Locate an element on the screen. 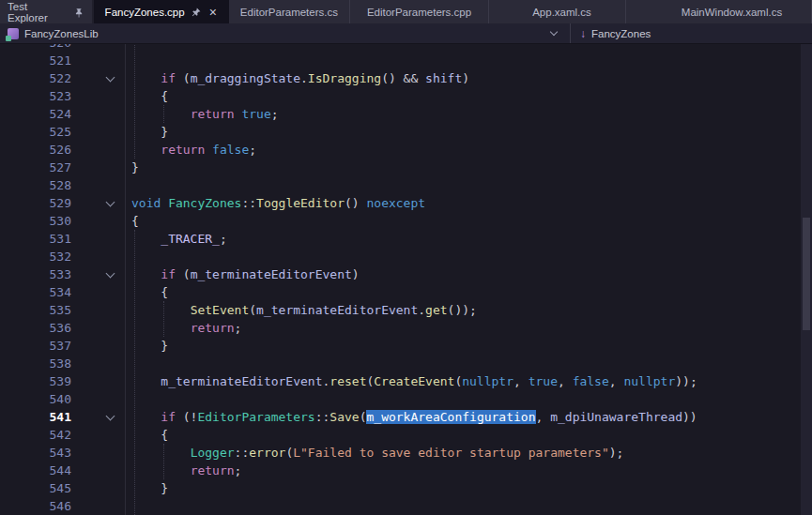 The width and height of the screenshot is (812, 515). line-number: 522 is located at coordinates (36, 79).